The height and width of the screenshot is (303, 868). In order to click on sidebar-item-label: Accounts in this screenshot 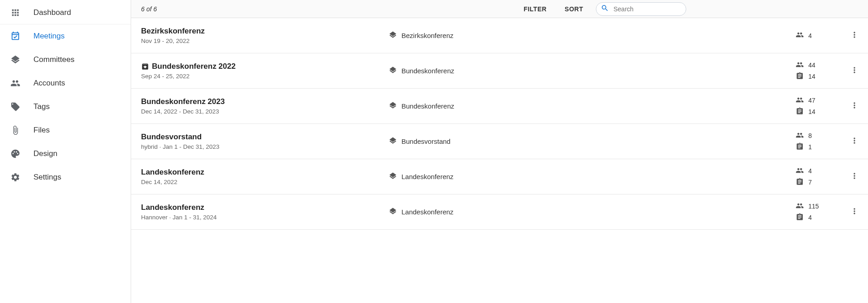, I will do `click(49, 83)`.